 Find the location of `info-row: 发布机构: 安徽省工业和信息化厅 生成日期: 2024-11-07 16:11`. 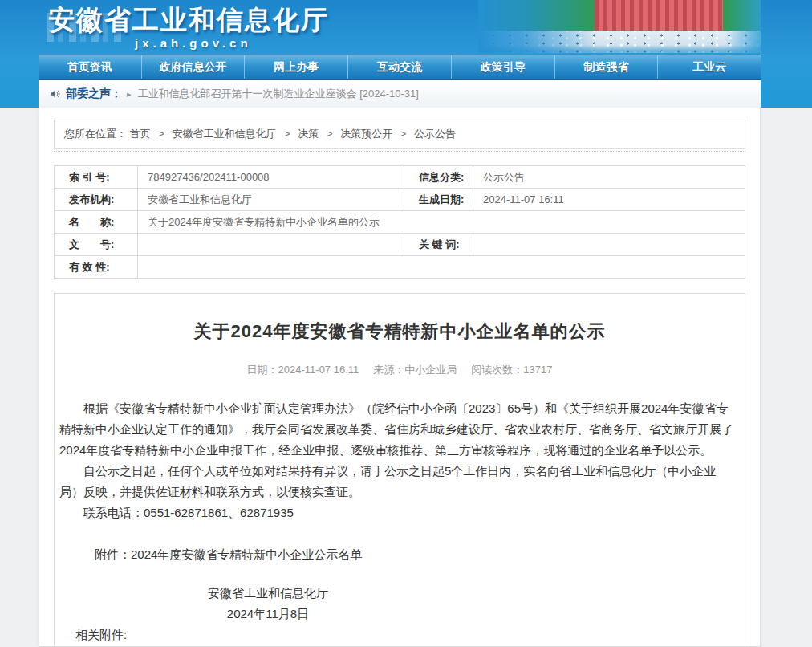

info-row: 发布机构: 安徽省工业和信息化厅 生成日期: 2024-11-07 16:11 is located at coordinates (400, 200).